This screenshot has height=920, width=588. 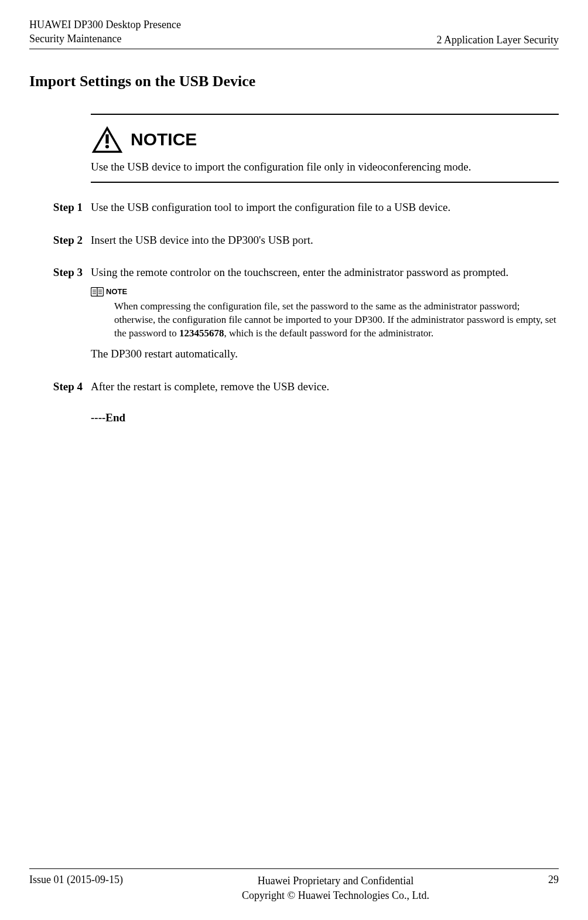 I want to click on step-row: Step 2 Insert the USB device into the DP…, so click(x=294, y=243).